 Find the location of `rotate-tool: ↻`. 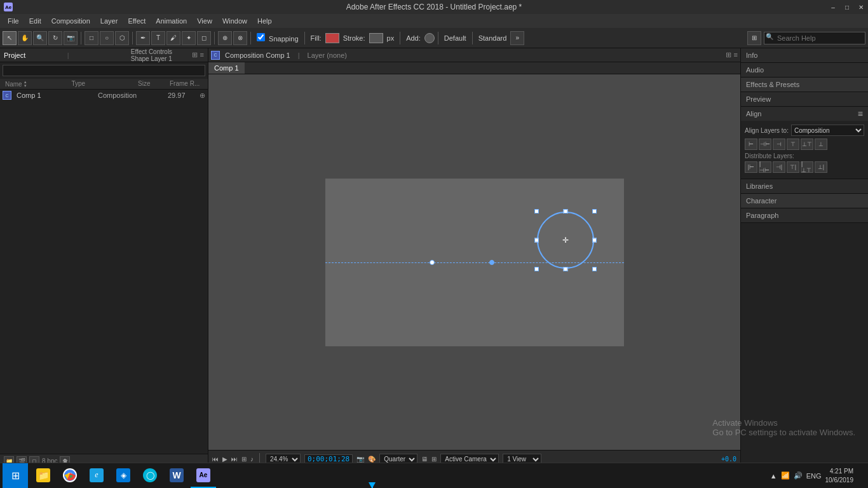

rotate-tool: ↻ is located at coordinates (55, 38).